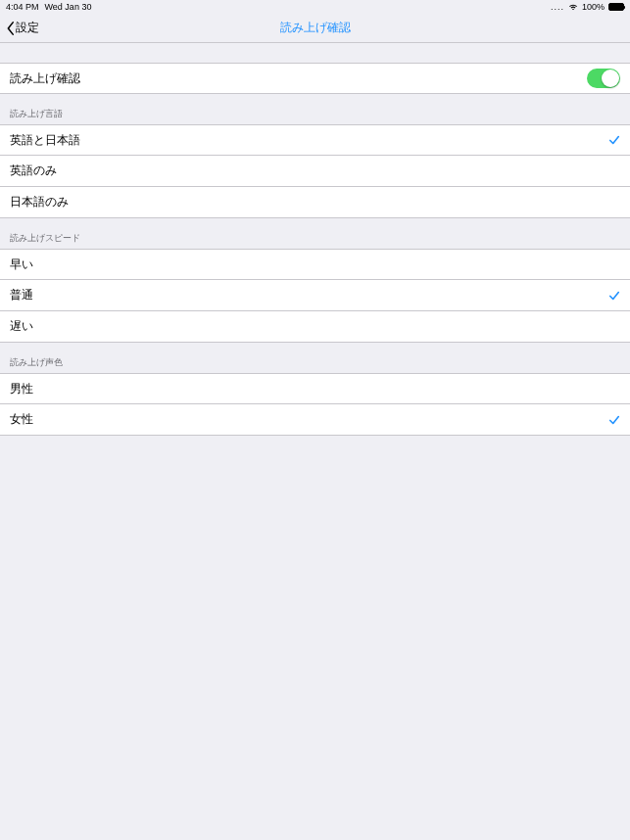 The width and height of the screenshot is (630, 840). I want to click on section-header-language: 読み上げ言語, so click(315, 110).